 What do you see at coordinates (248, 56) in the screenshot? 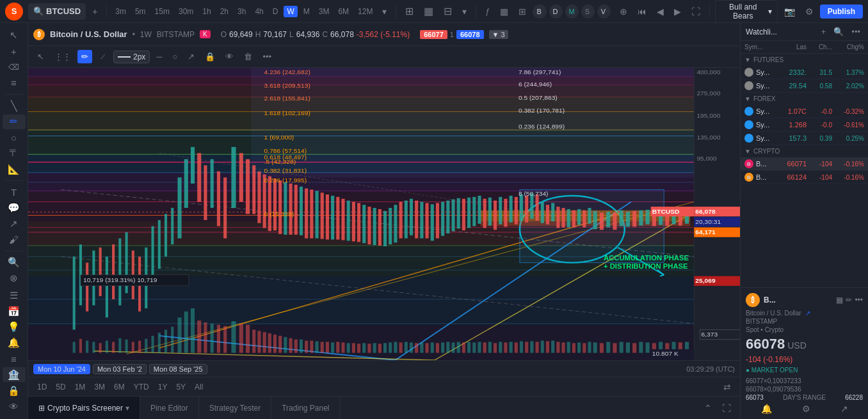
I see `draw-trash: 🗑` at bounding box center [248, 56].